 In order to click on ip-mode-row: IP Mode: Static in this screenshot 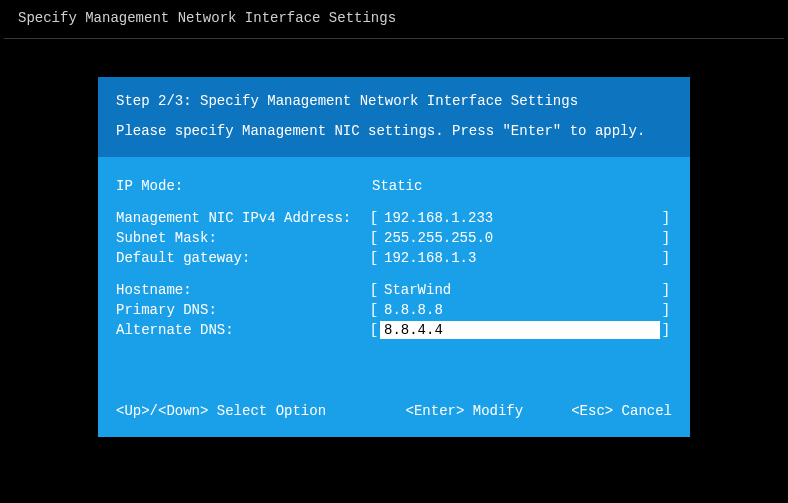, I will do `click(394, 186)`.